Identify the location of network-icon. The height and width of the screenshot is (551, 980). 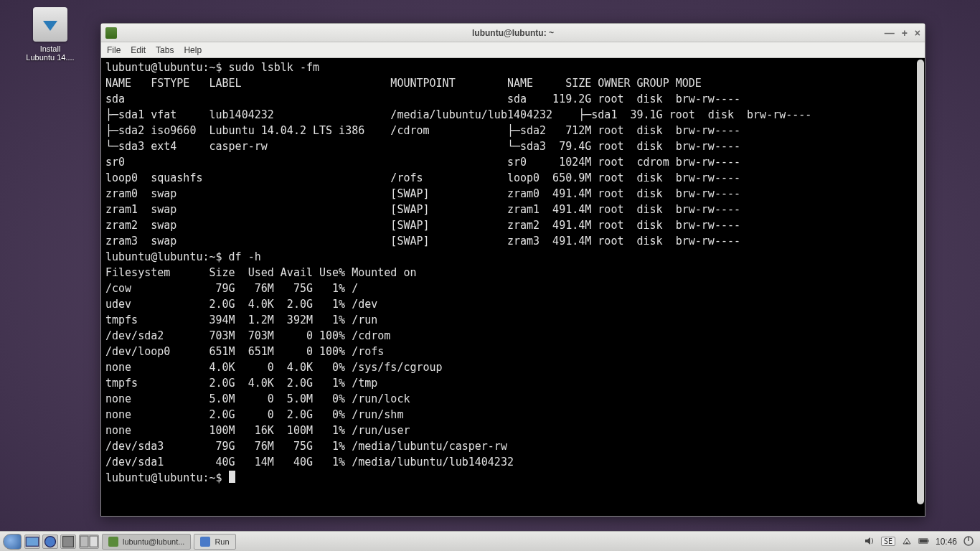
(907, 542).